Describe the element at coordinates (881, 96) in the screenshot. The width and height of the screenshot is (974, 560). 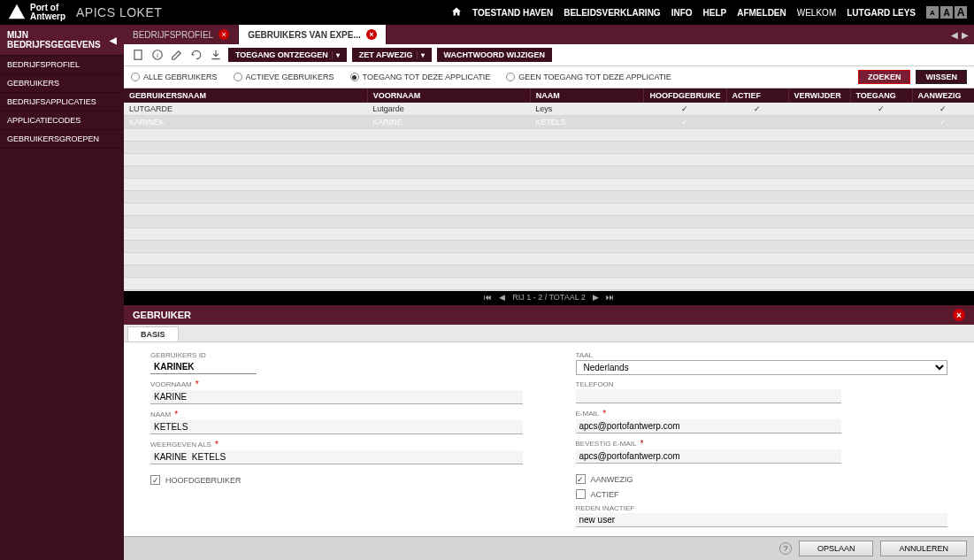
I see `col-toegang: TOEGANG` at that location.